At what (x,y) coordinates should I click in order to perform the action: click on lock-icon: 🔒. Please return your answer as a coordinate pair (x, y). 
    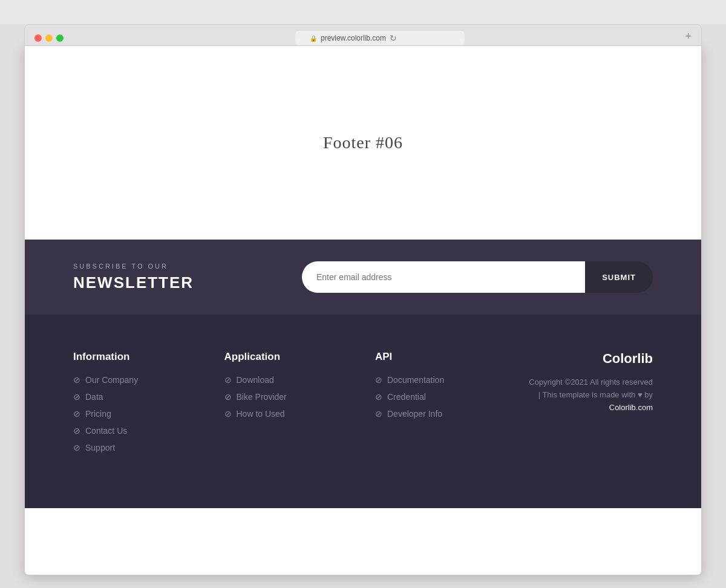
    Looking at the image, I should click on (313, 39).